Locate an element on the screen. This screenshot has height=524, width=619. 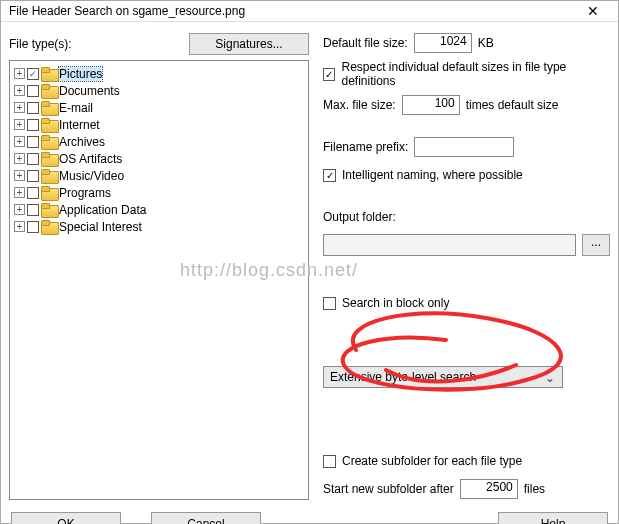
tree-item-label: Special Interest is located at coordinates (100, 227).